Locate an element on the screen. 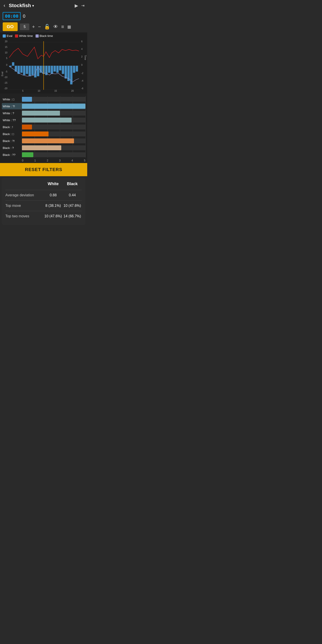  filter-bg-black-exclam is located at coordinates (54, 127).